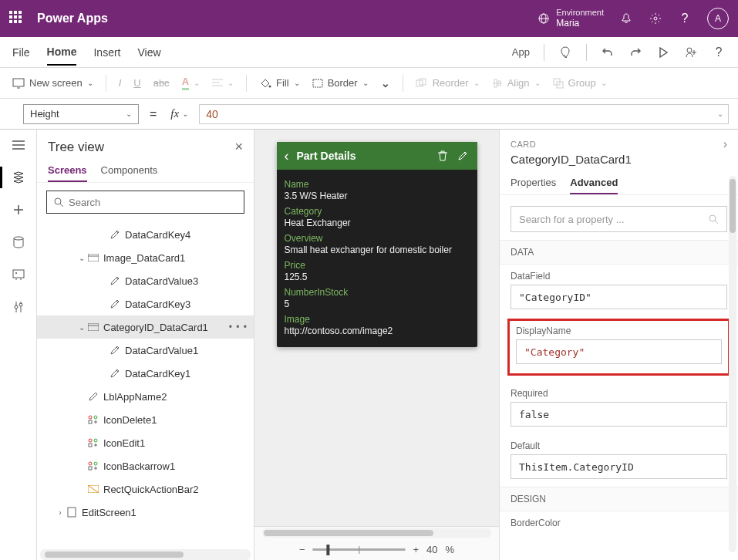  Describe the element at coordinates (145, 258) in the screenshot. I see `tree-row: ⌄Image_DataCard1` at that location.